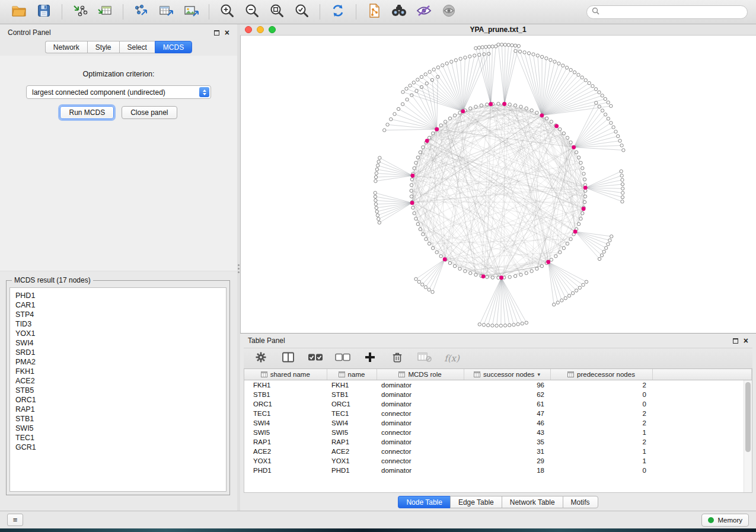 Image resolution: width=756 pixels, height=532 pixels. Describe the element at coordinates (420, 374) in the screenshot. I see `column-header-mcds-role: MCDS role` at that location.